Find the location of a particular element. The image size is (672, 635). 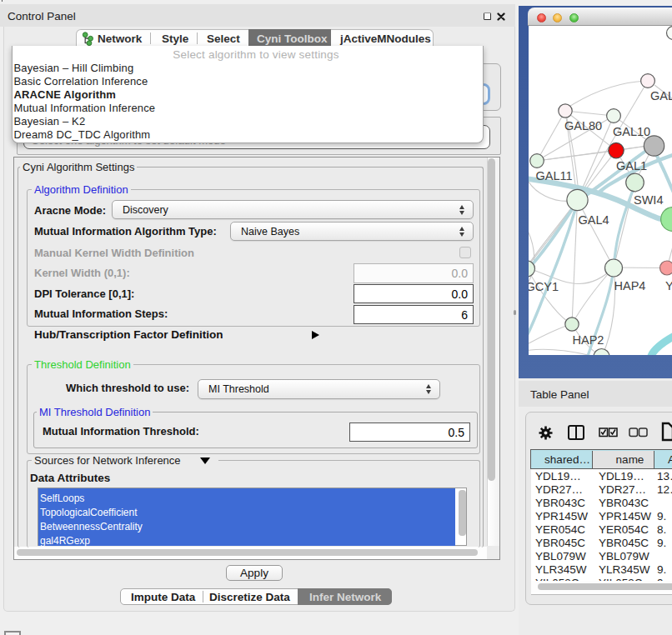

svg-text: GAL10 is located at coordinates (632, 132).